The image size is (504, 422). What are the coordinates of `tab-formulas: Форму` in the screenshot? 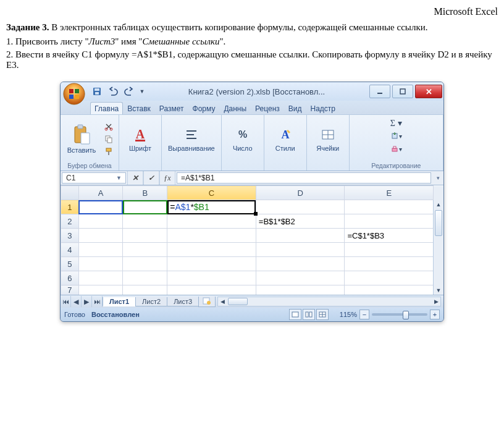 It's located at (204, 108).